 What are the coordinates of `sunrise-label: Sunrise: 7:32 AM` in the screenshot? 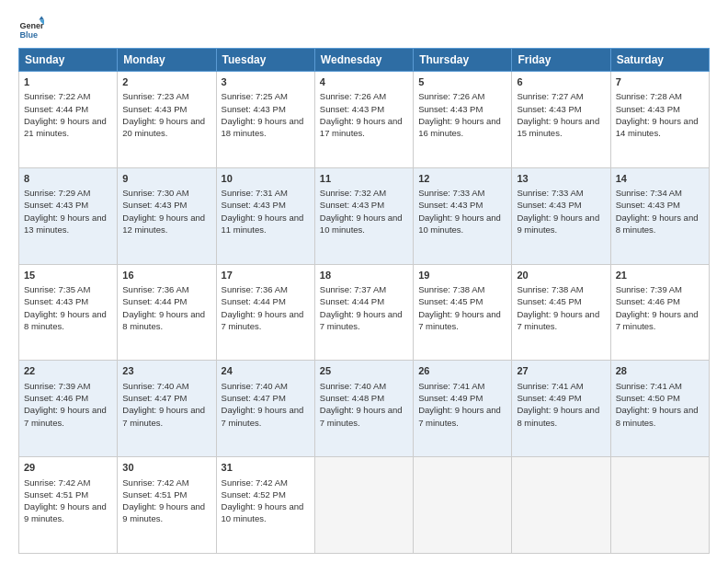 It's located at (353, 193).